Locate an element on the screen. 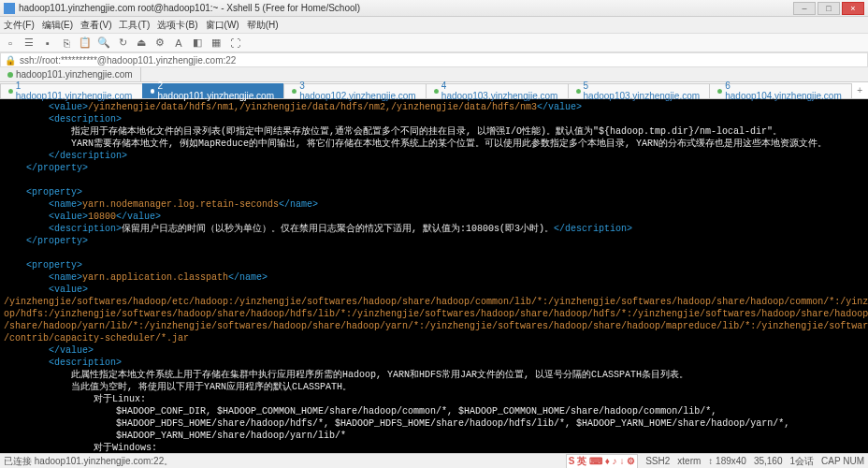  menu-tabs: 选项卡(B) is located at coordinates (178, 25).